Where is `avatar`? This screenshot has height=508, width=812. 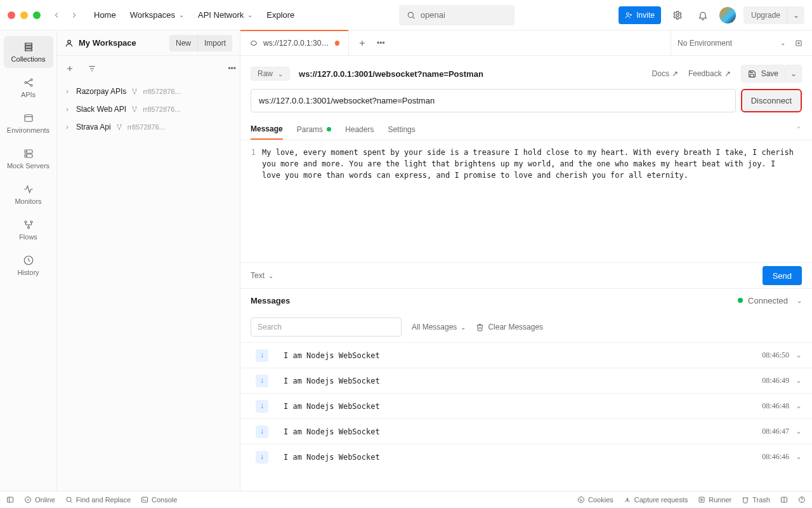 avatar is located at coordinates (728, 15).